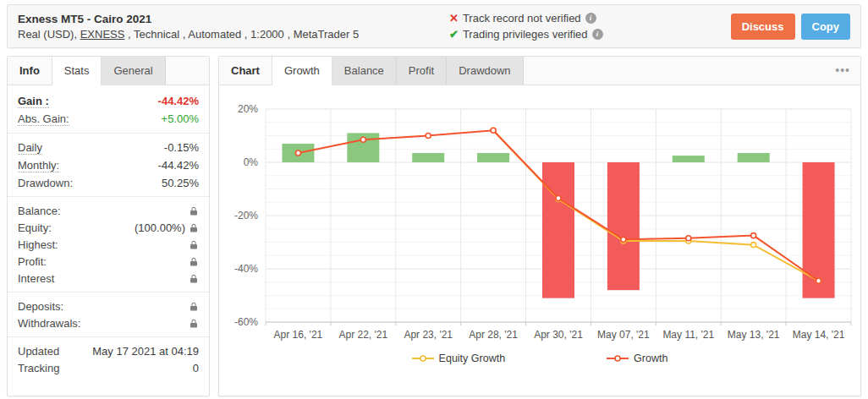  Describe the element at coordinates (428, 335) in the screenshot. I see `svg-text: Apr 23, '21` at that location.